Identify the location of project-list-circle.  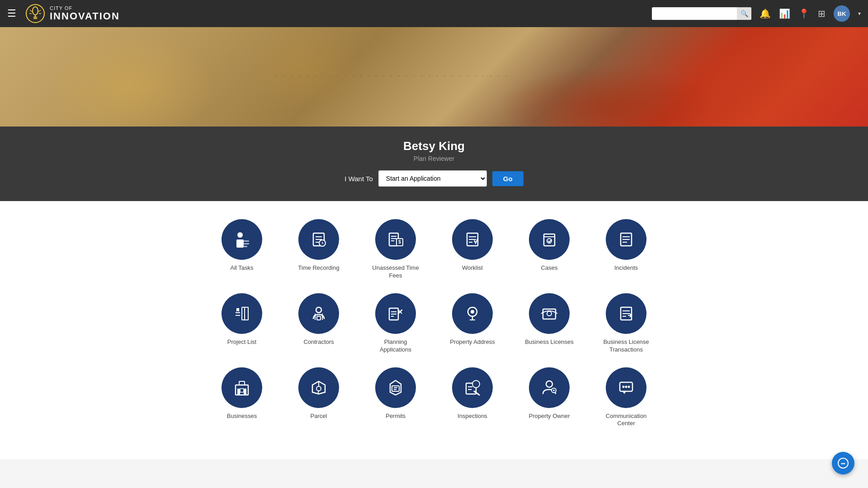
(242, 314).